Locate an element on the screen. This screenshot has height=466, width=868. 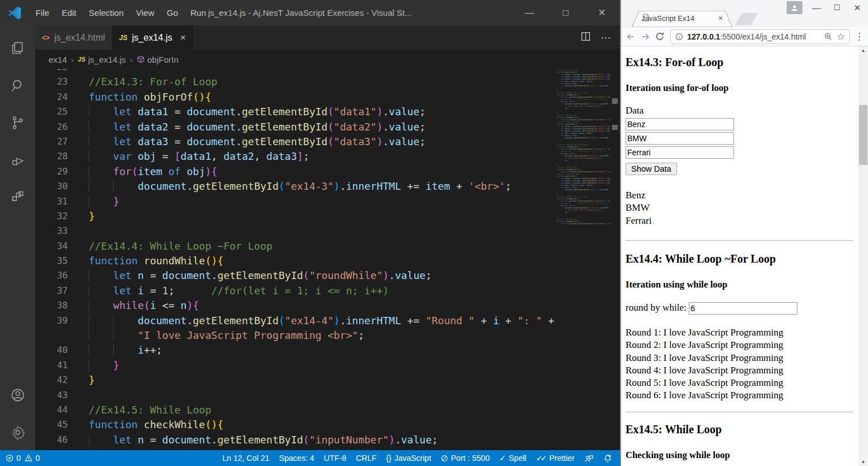
menu-view: View is located at coordinates (145, 12).